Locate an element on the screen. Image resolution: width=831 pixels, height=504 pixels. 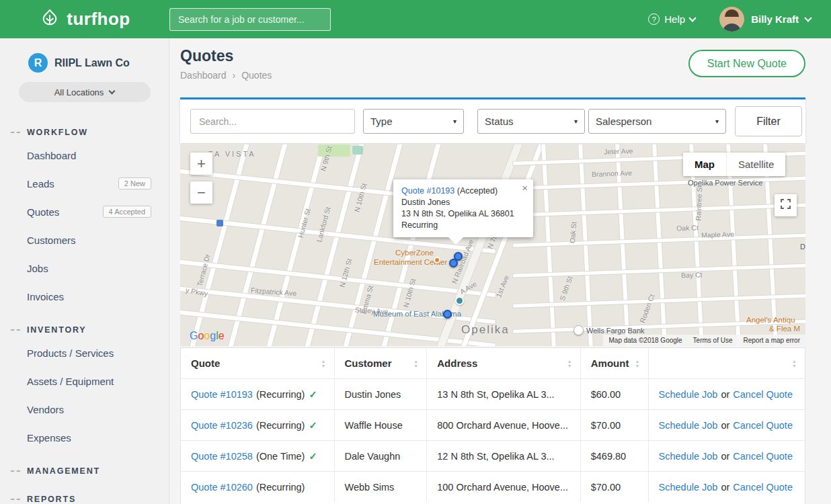
table-header-actions: ▲▼ is located at coordinates (727, 363).